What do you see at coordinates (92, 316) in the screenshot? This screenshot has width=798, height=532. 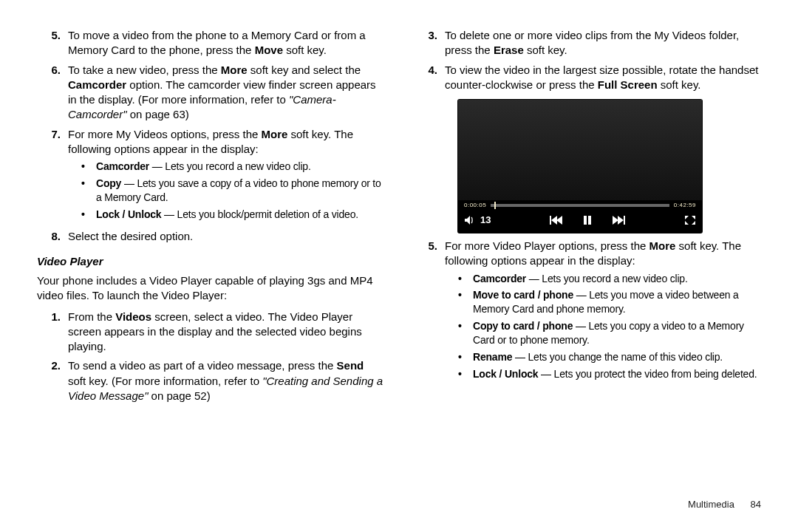 I see `text: From the` at bounding box center [92, 316].